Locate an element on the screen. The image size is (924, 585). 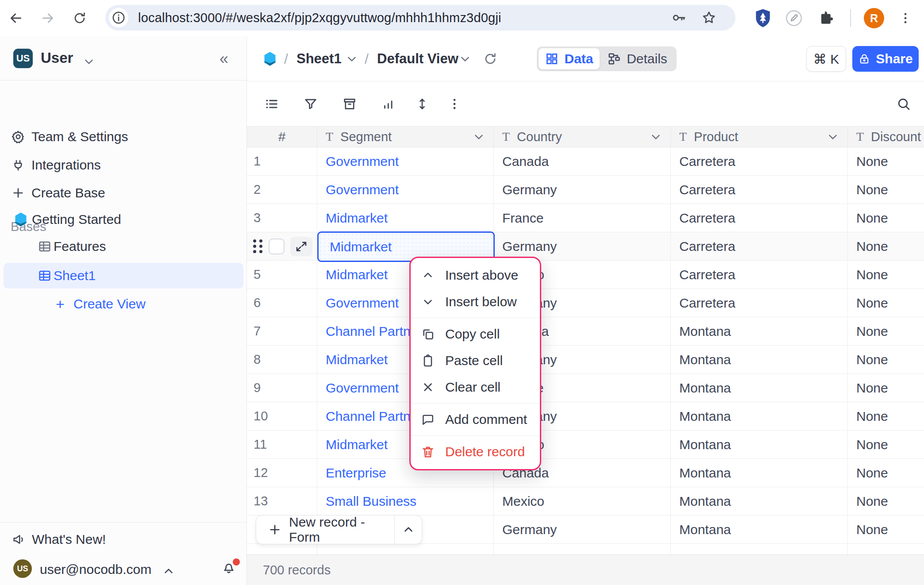
expand-record-icon is located at coordinates (301, 246).